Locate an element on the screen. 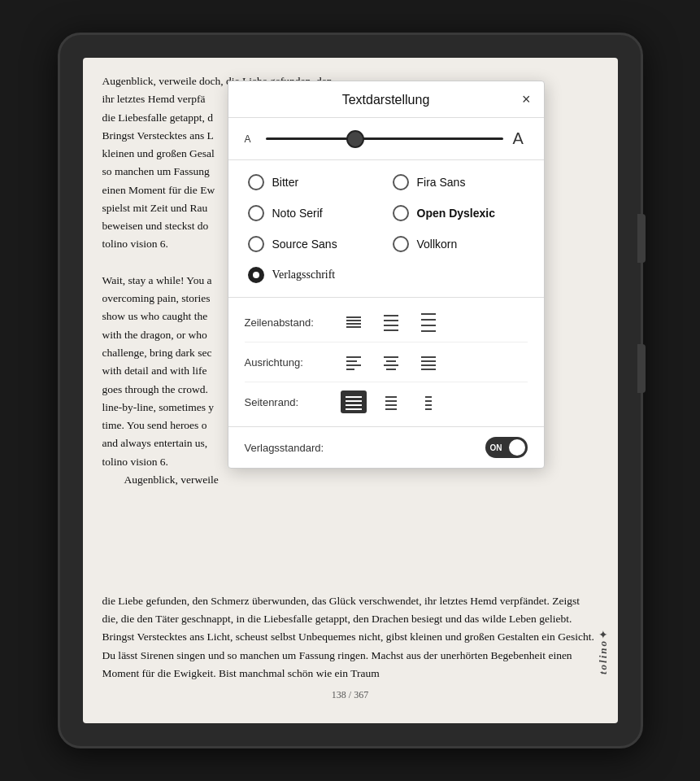  physical-button-top is located at coordinates (641, 238).